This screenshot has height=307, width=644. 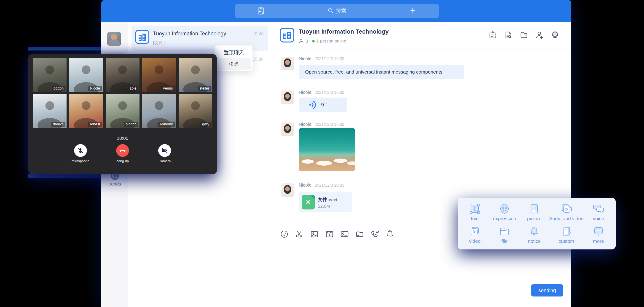 I want to click on video-tile: ernest, so click(x=86, y=111).